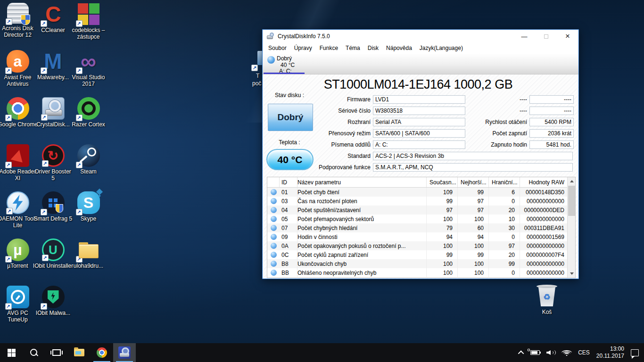 The image size is (644, 362). Describe the element at coordinates (362, 255) in the screenshot. I see `attr-name: Počet cyklů zapnutí zařízení` at that location.